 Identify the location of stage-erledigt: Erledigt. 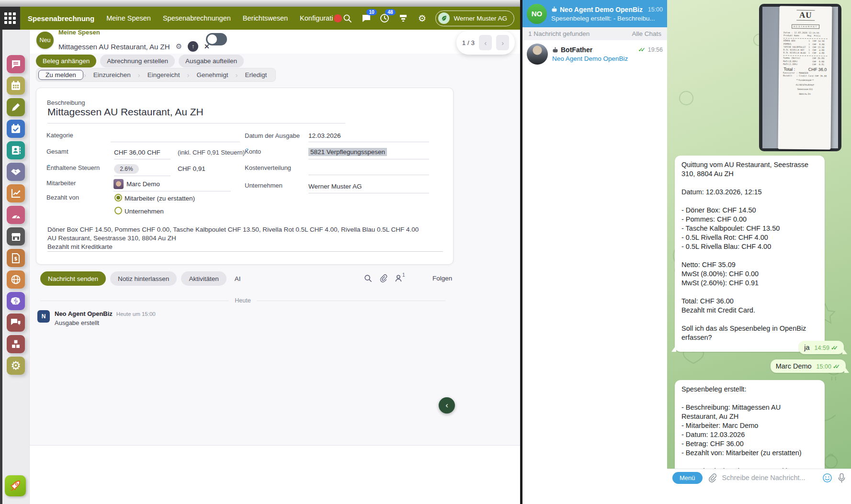
(256, 75).